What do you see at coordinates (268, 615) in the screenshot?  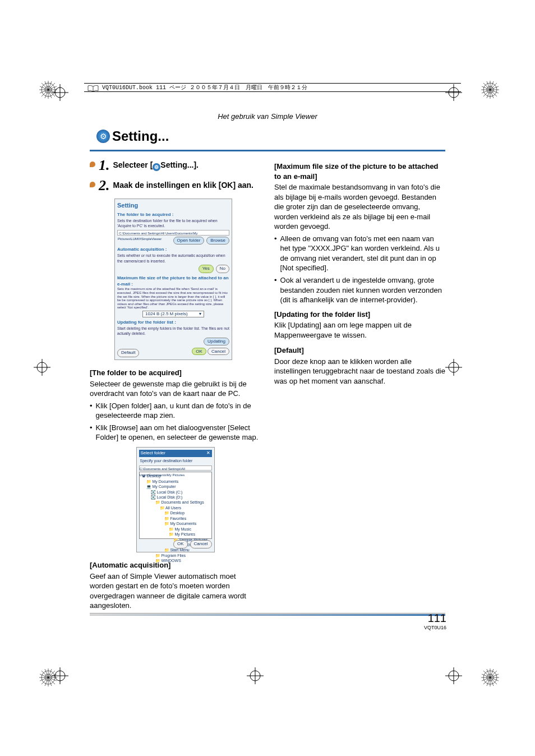 I see `footer-rule` at bounding box center [268, 615].